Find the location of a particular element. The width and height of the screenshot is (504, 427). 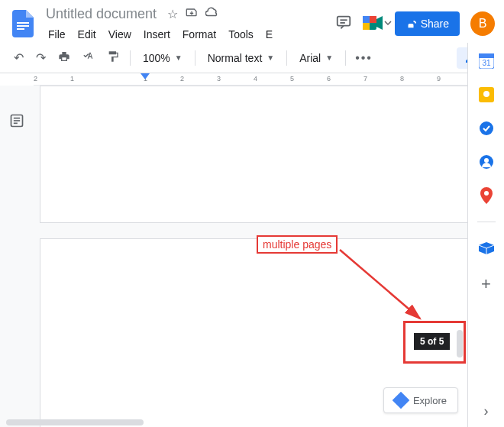

print-icon is located at coordinates (64, 58).